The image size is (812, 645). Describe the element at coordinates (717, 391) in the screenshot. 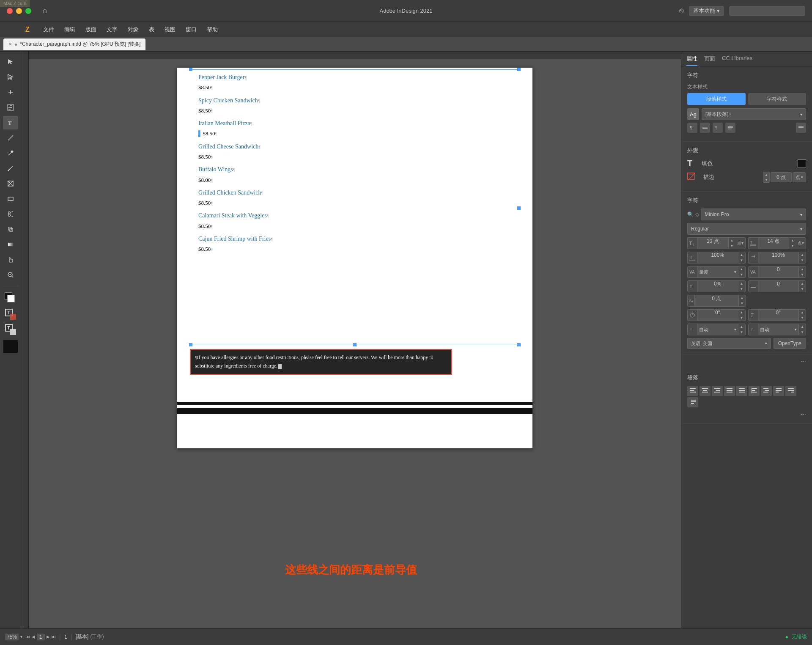

I see `align-right` at that location.